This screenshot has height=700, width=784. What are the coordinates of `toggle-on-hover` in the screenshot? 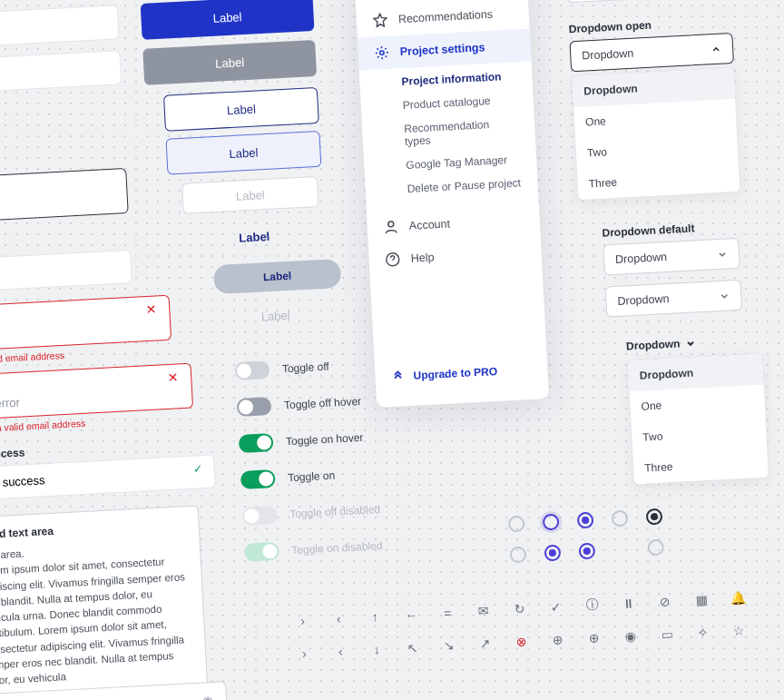 It's located at (256, 443).